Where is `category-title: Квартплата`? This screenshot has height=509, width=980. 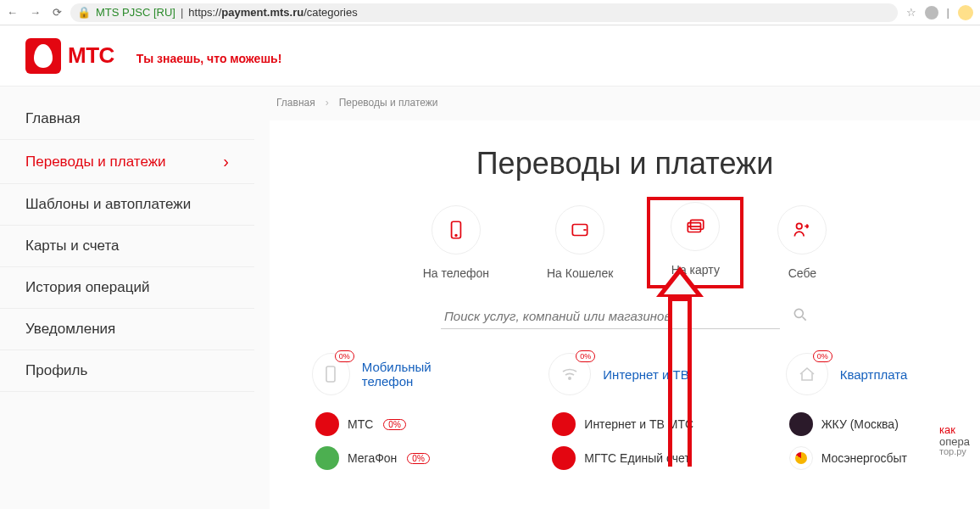 category-title: Квартплата is located at coordinates (874, 375).